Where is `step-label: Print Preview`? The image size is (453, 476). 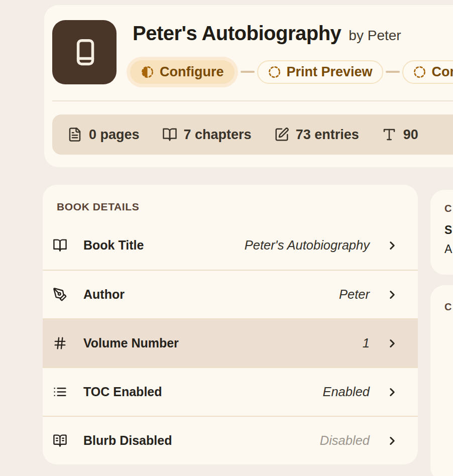 step-label: Print Preview is located at coordinates (329, 72).